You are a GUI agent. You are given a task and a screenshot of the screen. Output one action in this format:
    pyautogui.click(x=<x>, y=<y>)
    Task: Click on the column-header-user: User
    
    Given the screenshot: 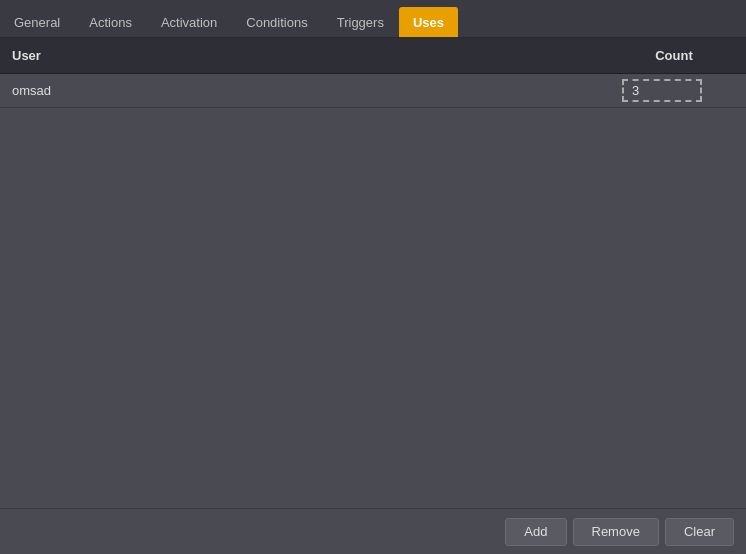 What is the action you would take?
    pyautogui.click(x=313, y=56)
    